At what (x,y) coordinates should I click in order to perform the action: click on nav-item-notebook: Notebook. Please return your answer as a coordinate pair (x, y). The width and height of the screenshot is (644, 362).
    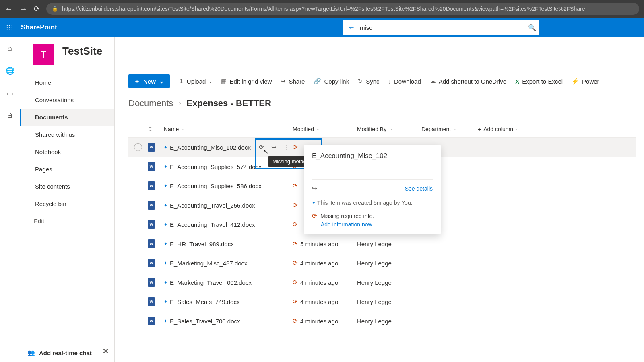
    Looking at the image, I should click on (67, 152).